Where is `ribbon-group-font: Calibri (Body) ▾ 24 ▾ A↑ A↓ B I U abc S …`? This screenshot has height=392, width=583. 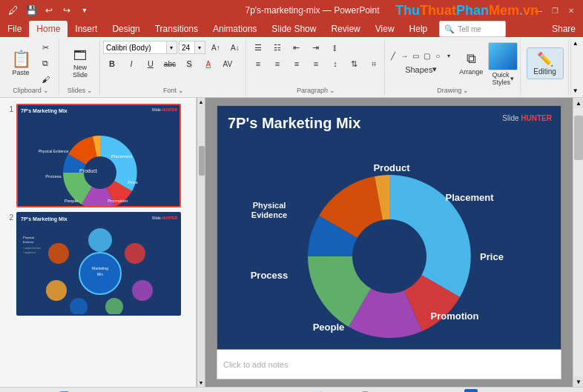 ribbon-group-font: Calibri (Body) ▾ 24 ▾ A↑ A↓ B I U abc S … is located at coordinates (174, 67).